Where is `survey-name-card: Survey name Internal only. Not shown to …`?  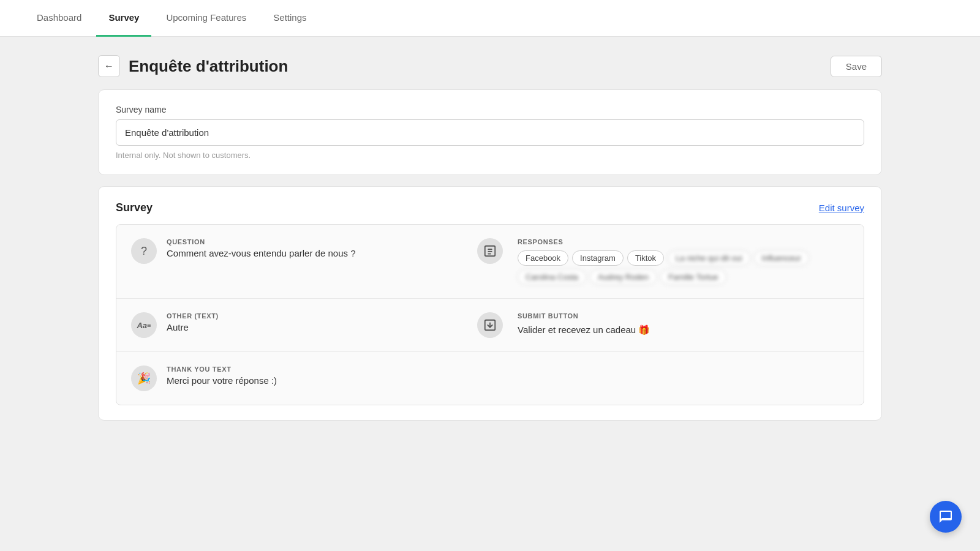 survey-name-card: Survey name Internal only. Not shown to … is located at coordinates (490, 132).